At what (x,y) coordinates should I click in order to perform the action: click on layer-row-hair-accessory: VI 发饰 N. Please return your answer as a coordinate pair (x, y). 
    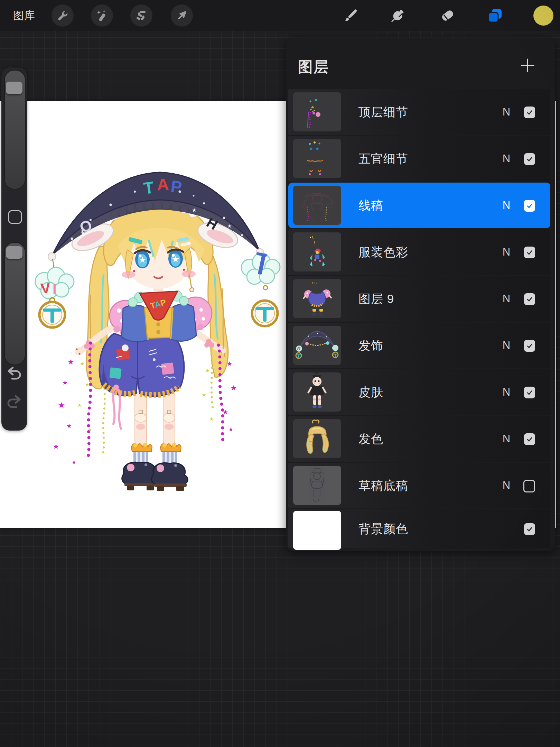
    Looking at the image, I should click on (419, 345).